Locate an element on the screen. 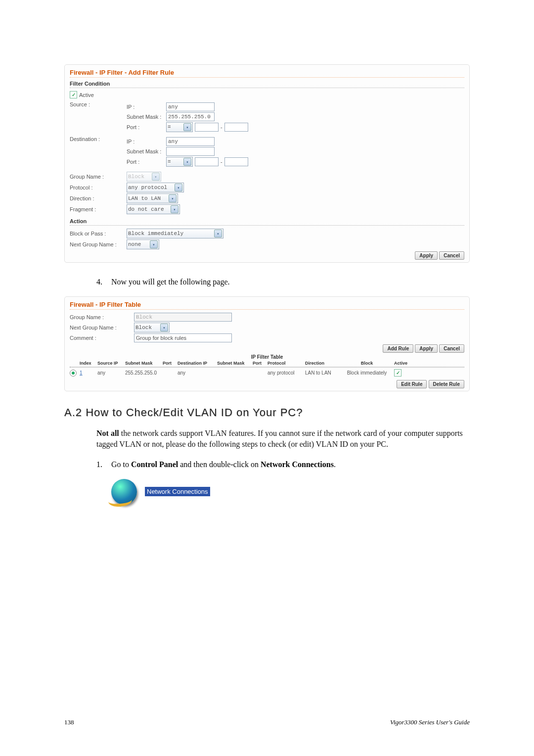  group-name-select: Block▾ is located at coordinates (144, 177).